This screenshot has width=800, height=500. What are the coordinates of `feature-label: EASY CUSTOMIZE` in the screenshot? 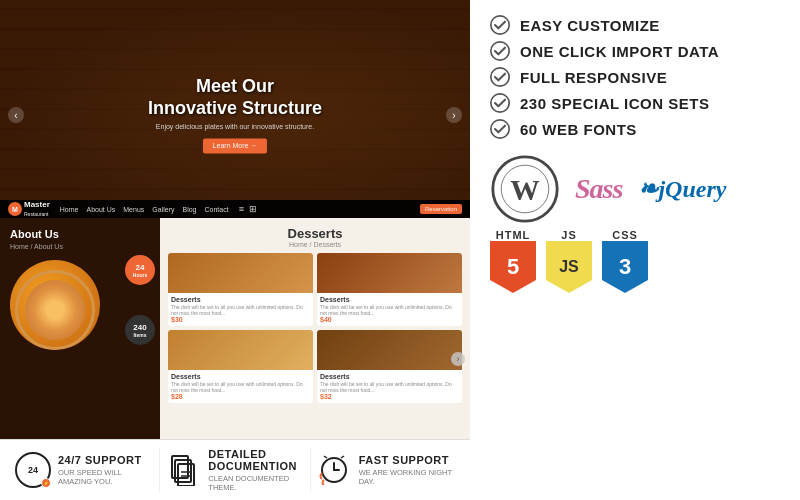 It's located at (590, 26).